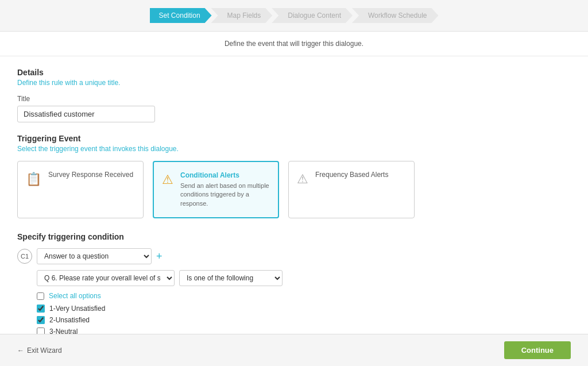 The width and height of the screenshot is (588, 366). Describe the element at coordinates (351, 190) in the screenshot. I see `card-frequency-alerts: ⚠ Frequency Based Alerts` at that location.